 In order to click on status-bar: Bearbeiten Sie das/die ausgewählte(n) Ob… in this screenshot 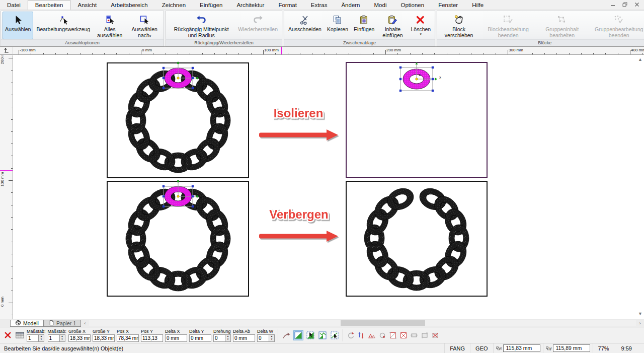, I will do `click(322, 348)`.